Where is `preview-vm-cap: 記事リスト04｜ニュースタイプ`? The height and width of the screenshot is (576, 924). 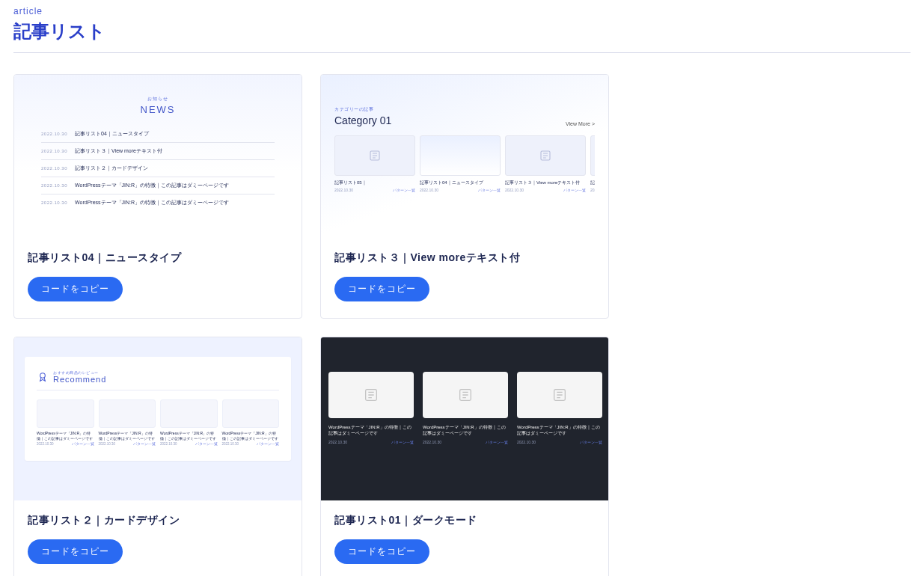 preview-vm-cap: 記事リスト04｜ニュースタイプ is located at coordinates (460, 183).